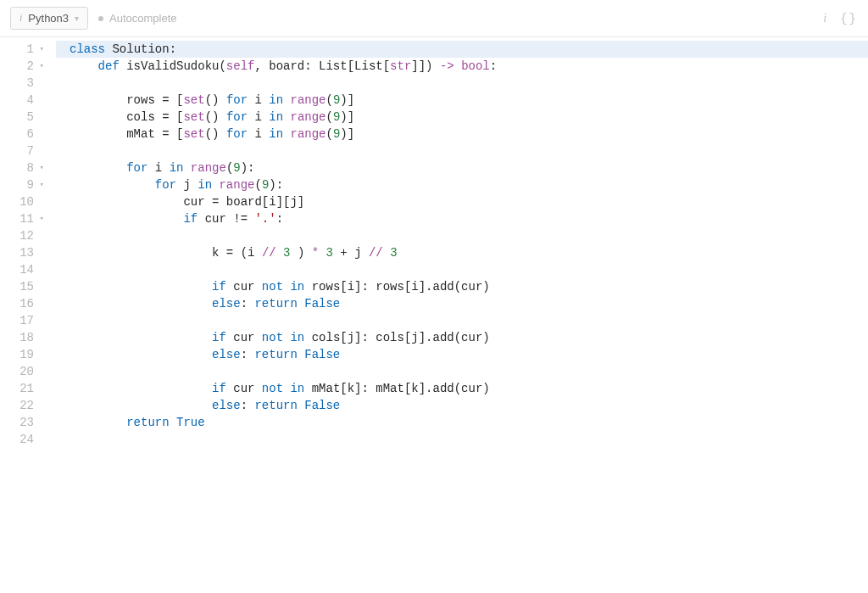 This screenshot has height=593, width=868. I want to click on status-dot-icon, so click(101, 19).